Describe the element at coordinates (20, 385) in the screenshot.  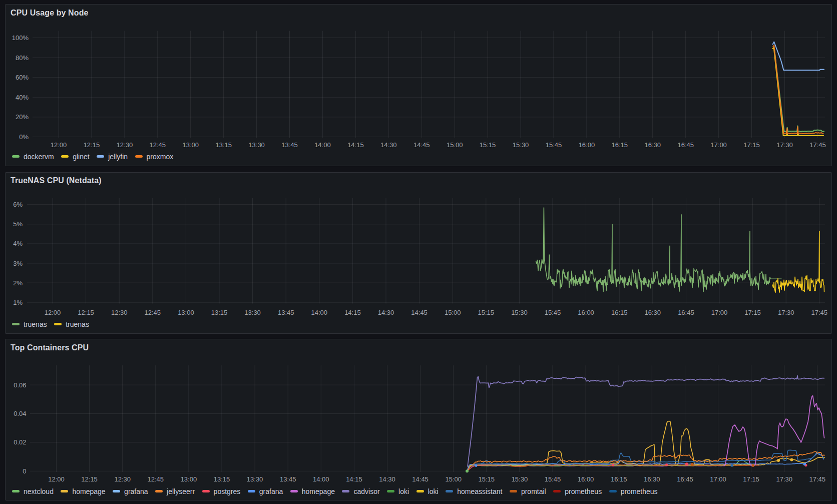
I see `svg-text: 0.06` at that location.